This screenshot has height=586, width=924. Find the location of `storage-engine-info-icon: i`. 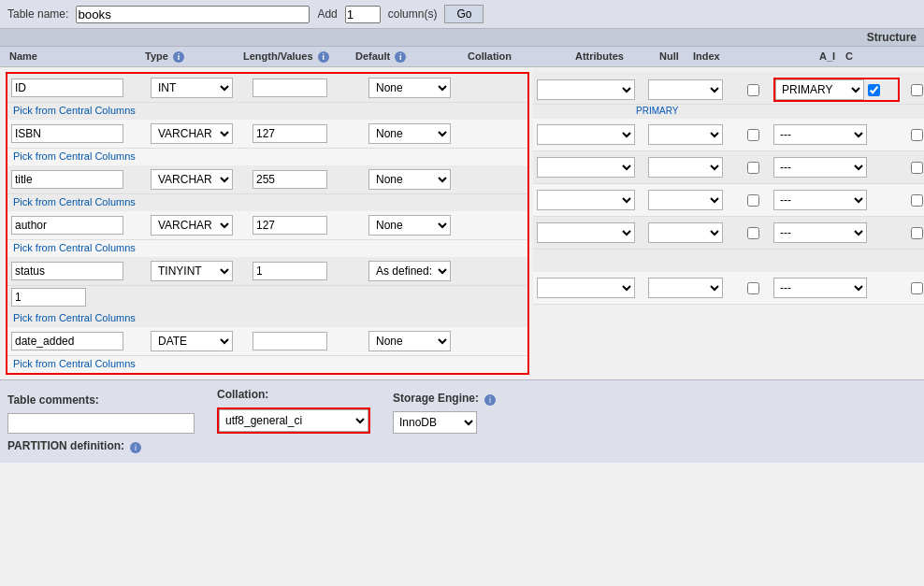

storage-engine-info-icon: i is located at coordinates (490, 400).